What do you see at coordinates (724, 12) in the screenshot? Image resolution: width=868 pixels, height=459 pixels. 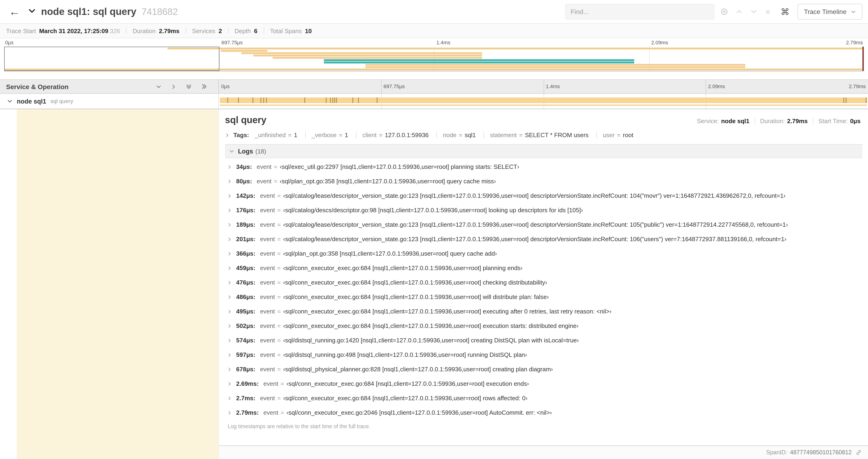 I see `find-zoom-icon` at bounding box center [724, 12].